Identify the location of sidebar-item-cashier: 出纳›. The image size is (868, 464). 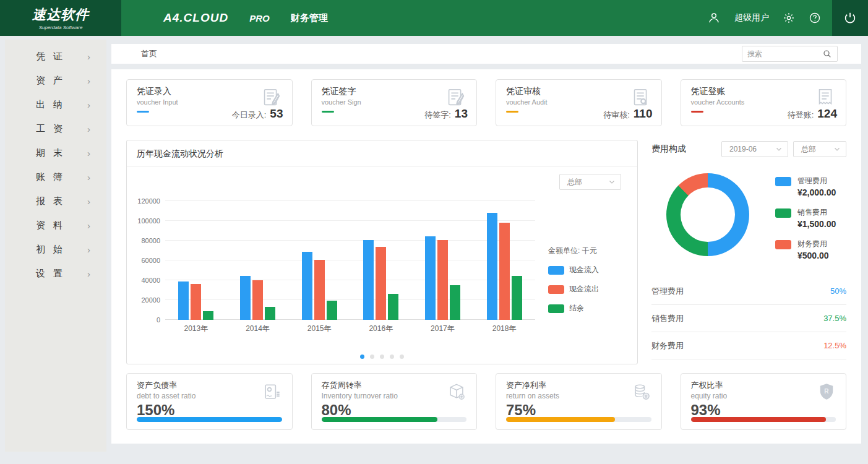
(56, 105).